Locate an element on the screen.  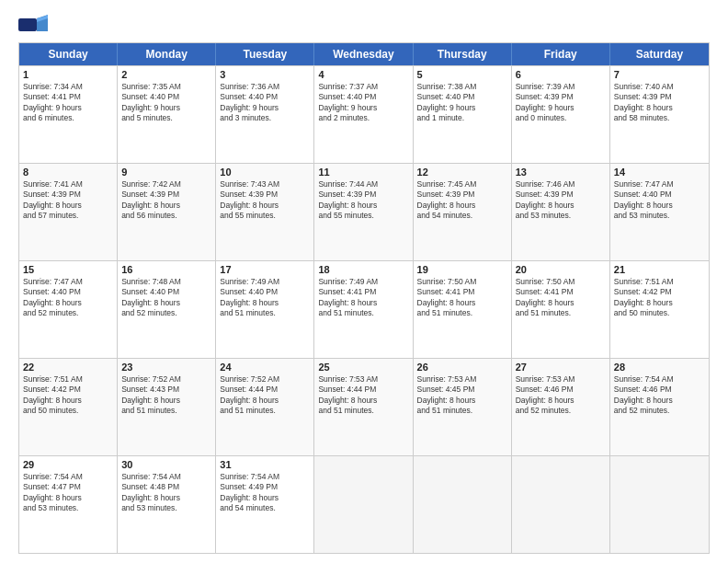
day-number: 13 is located at coordinates (561, 172).